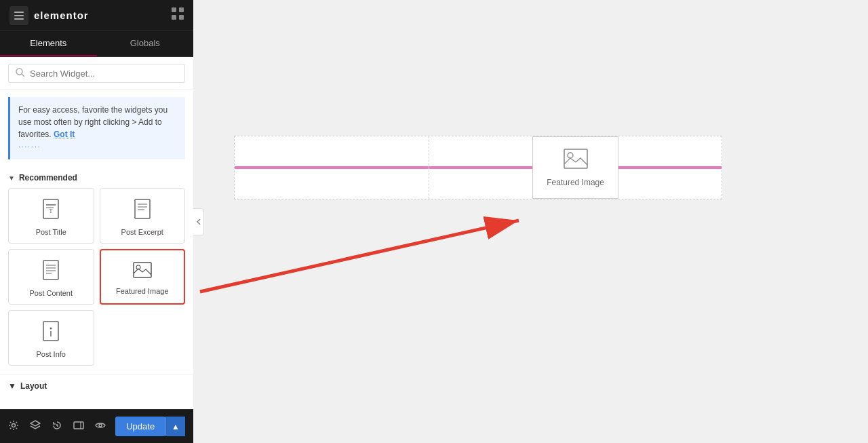  What do you see at coordinates (140, 426) in the screenshot?
I see `update-button: Update` at bounding box center [140, 426].